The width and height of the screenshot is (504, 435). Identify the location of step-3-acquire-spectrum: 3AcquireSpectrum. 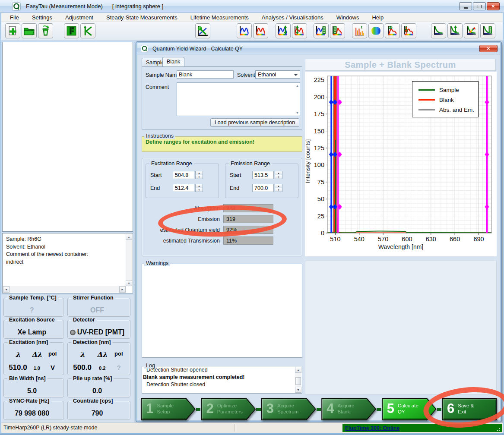
(288, 409).